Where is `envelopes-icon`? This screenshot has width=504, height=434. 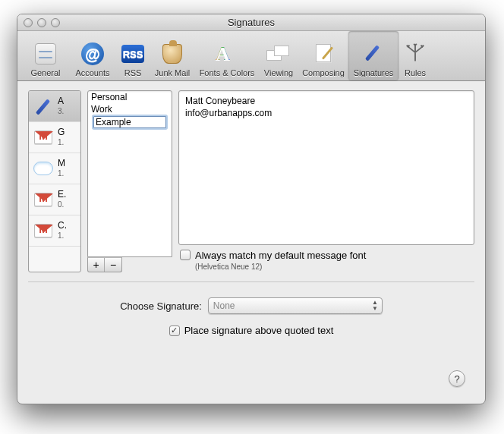 envelopes-icon is located at coordinates (279, 54).